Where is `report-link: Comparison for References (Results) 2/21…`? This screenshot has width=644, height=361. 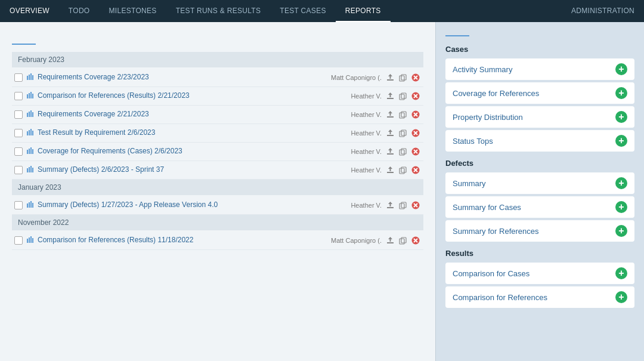
report-link: Comparison for References (Results) 2/21… is located at coordinates (178, 96).